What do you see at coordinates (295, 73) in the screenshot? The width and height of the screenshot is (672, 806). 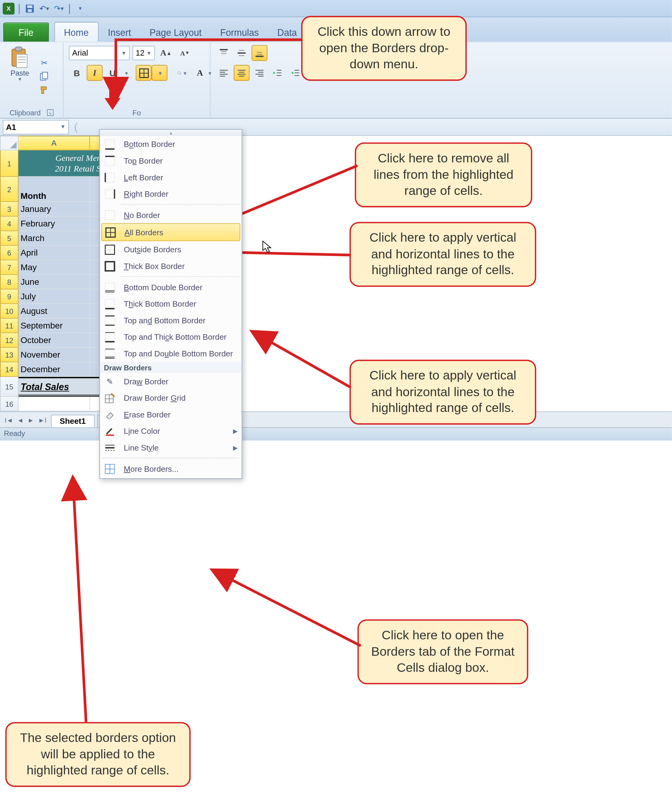 I see `increase-indent-icon` at bounding box center [295, 73].